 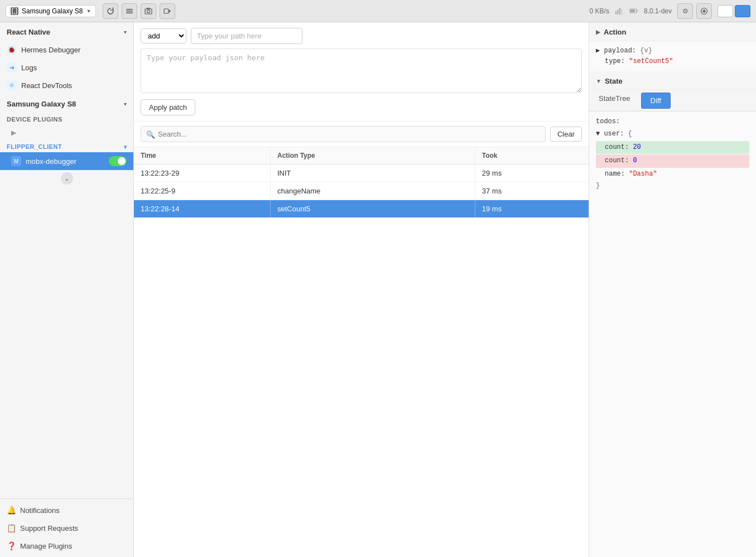 I want to click on apply-patch-button: Apply patch, so click(x=168, y=107).